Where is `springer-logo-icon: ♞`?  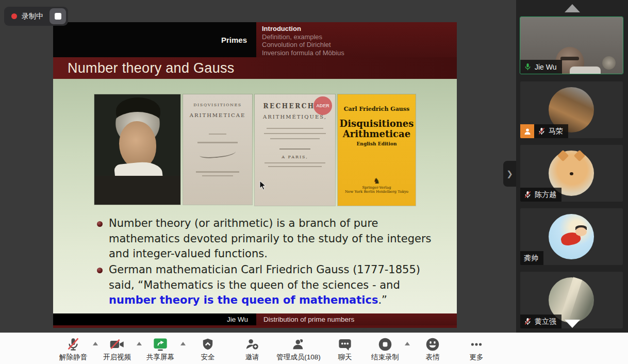
springer-logo-icon: ♞ is located at coordinates (376, 181).